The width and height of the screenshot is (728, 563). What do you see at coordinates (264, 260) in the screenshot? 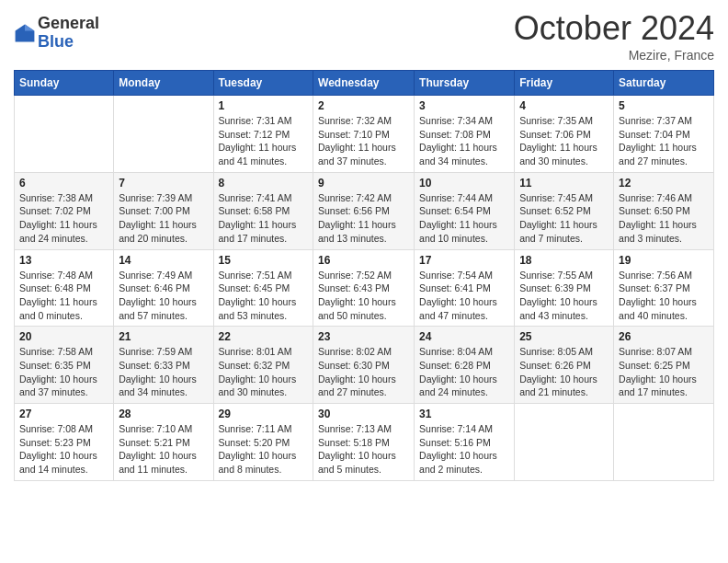
I see `day-number: 15` at bounding box center [264, 260].